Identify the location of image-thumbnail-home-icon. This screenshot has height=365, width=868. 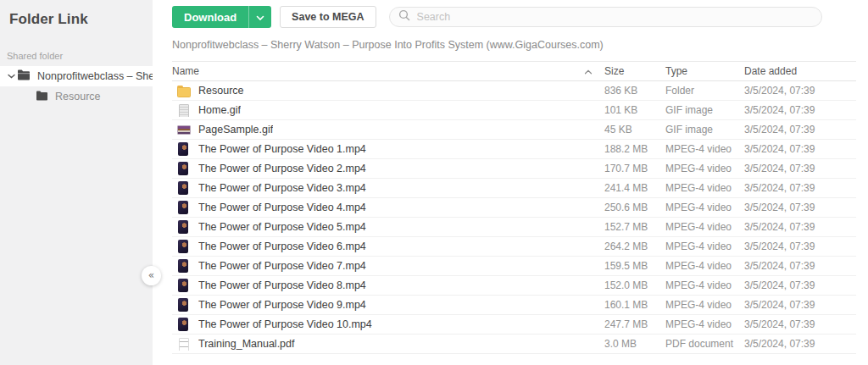
(183, 110).